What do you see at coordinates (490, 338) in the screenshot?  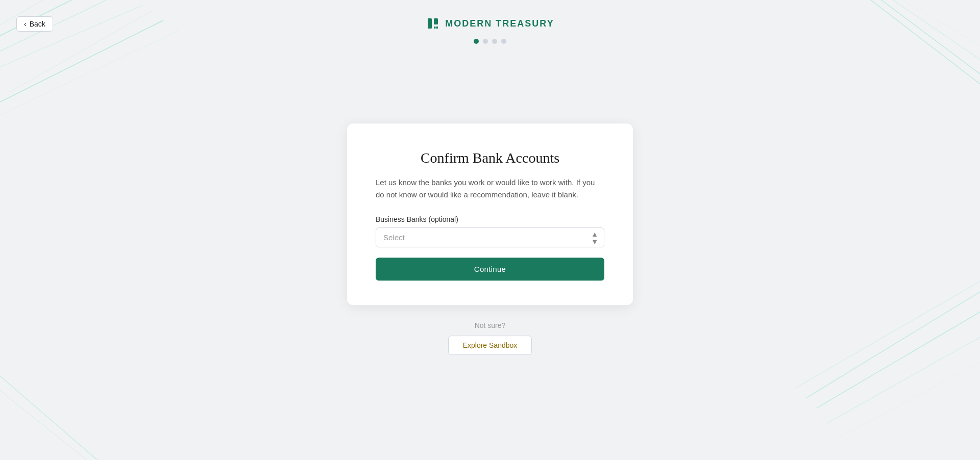 I see `bottom-section: Not sure? Explore Sandbox` at bounding box center [490, 338].